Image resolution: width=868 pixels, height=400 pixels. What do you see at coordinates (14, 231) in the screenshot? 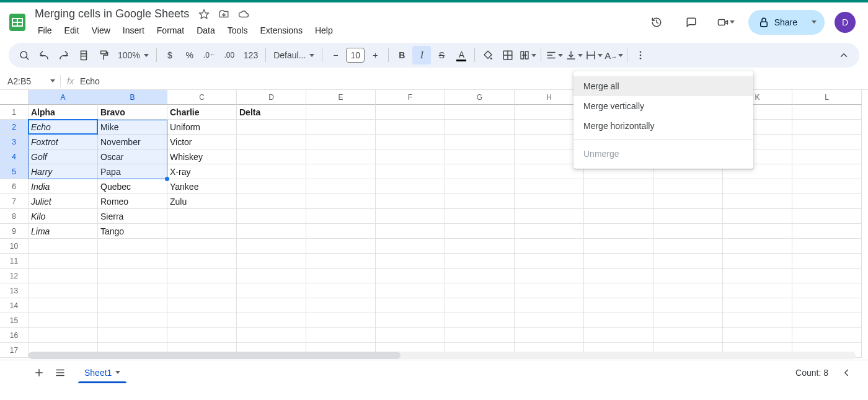
I see `row-header: 9` at bounding box center [14, 231].